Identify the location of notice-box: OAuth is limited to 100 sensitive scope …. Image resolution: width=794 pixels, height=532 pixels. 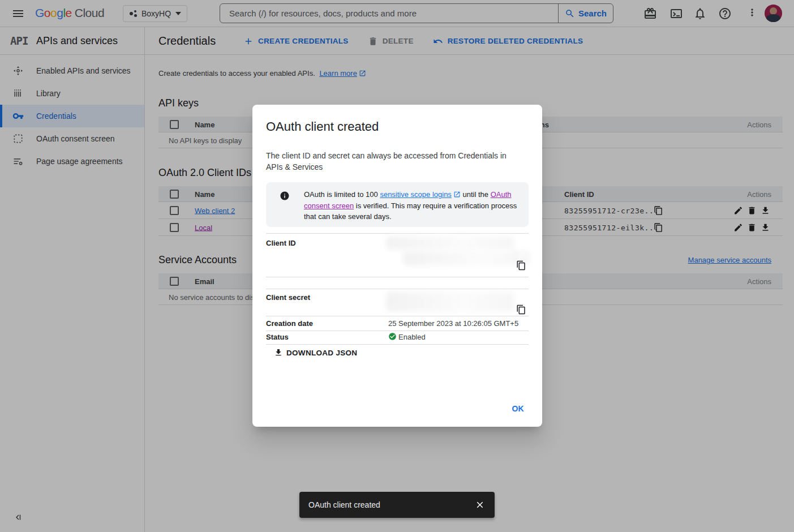
(397, 205).